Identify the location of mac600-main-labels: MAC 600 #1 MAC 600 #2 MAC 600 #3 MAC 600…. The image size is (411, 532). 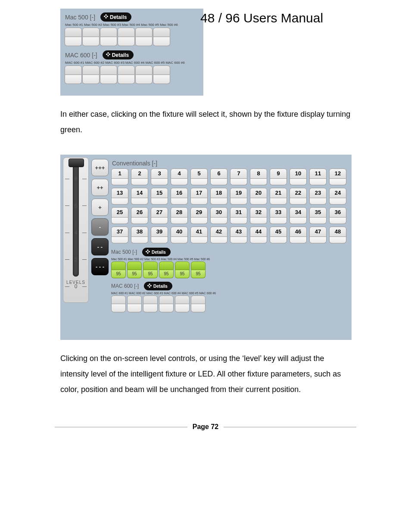
(230, 293).